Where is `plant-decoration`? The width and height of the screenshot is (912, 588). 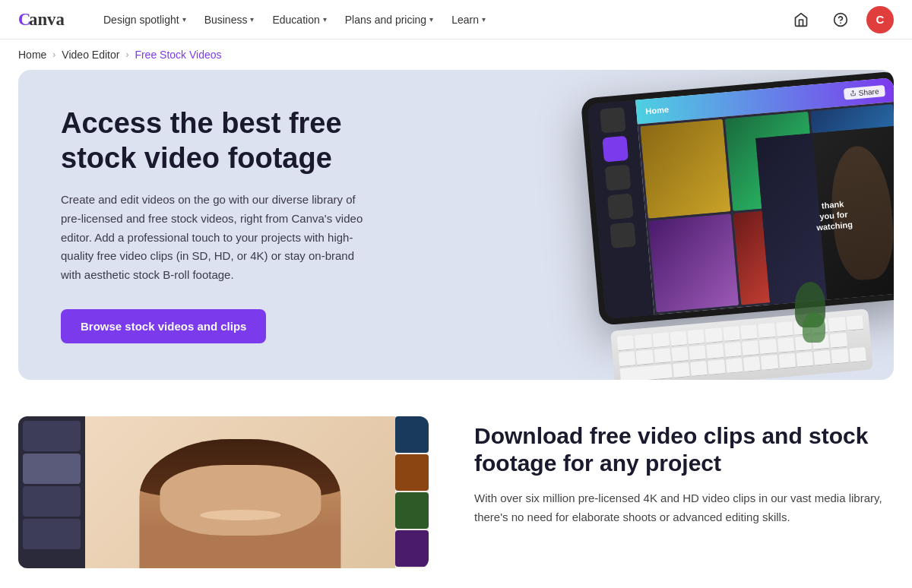
plant-decoration is located at coordinates (810, 312).